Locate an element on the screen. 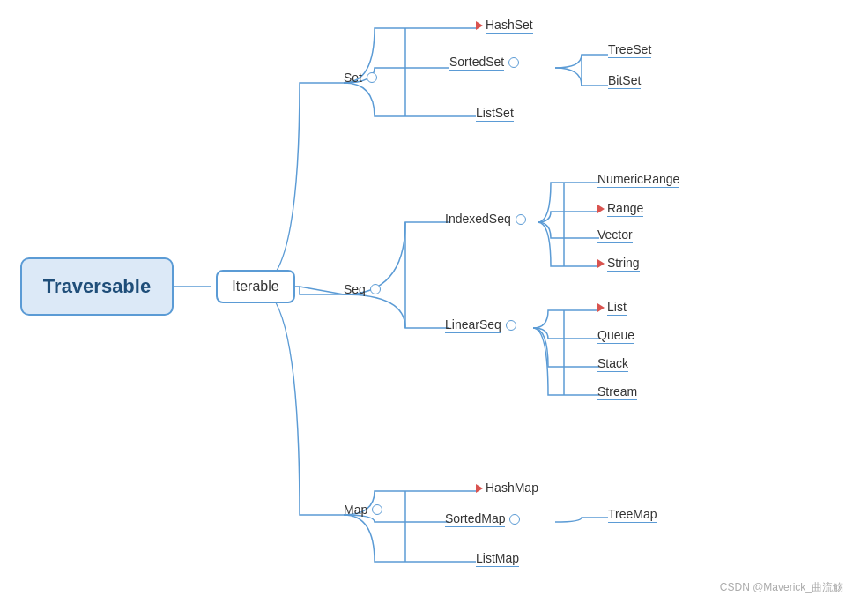 The height and width of the screenshot is (611, 868). sortedmap-label: SortedMap is located at coordinates (475, 519).